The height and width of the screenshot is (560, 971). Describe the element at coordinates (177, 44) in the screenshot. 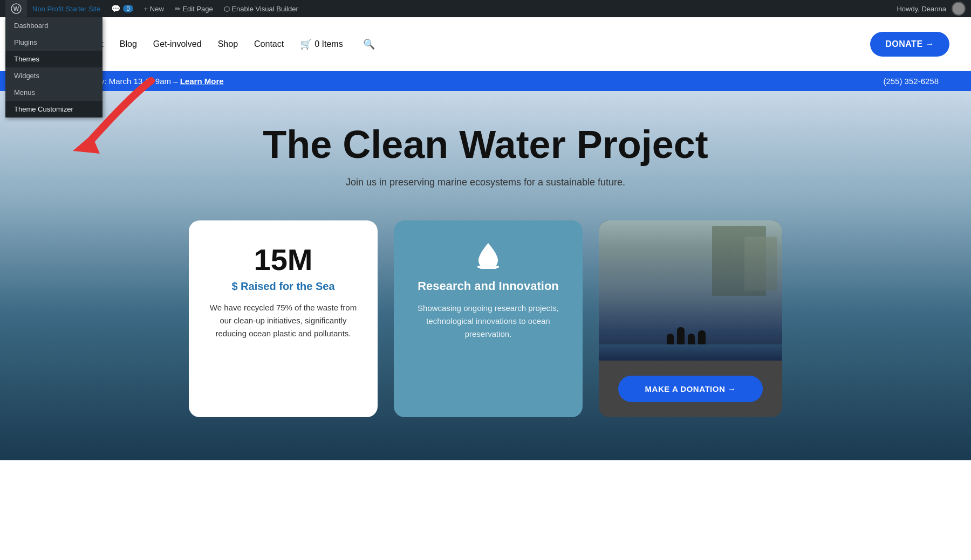

I see `nav-get-involved: Get-involved` at that location.